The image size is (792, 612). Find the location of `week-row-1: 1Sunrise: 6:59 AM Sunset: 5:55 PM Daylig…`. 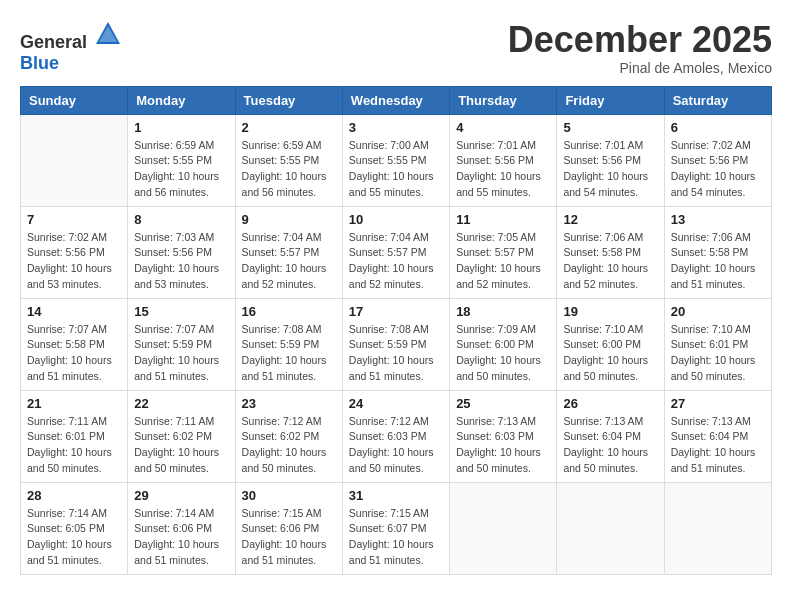

week-row-1: 1Sunrise: 6:59 AM Sunset: 5:55 PM Daylig… is located at coordinates (396, 160).